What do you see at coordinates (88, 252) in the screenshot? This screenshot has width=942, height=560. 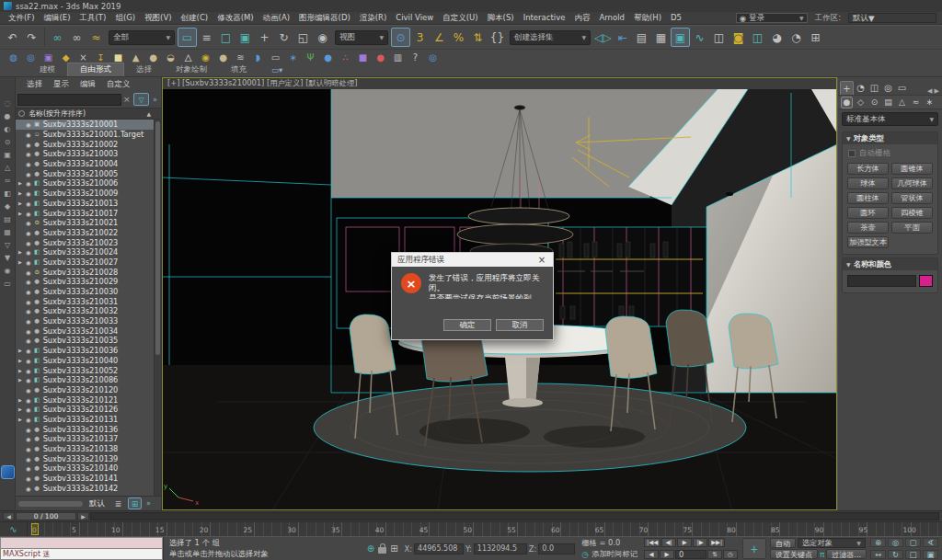 I see `explorer-row: ▶ Suxbv3333s210024` at bounding box center [88, 252].